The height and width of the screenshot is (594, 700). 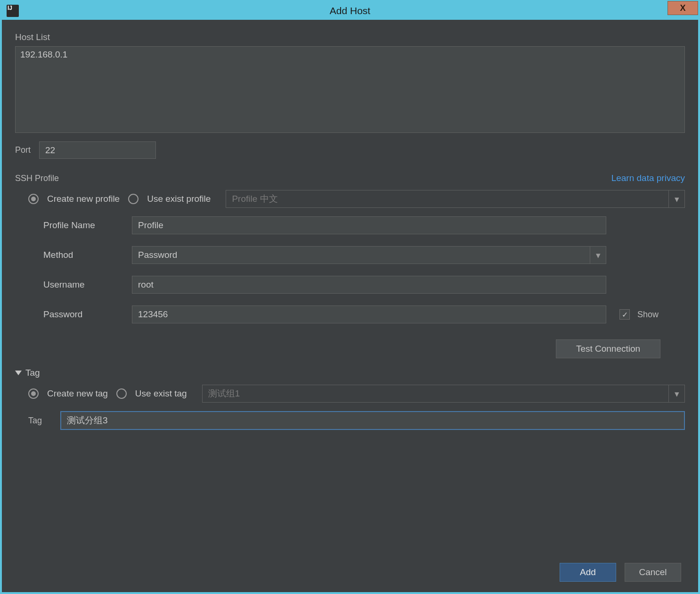 I want to click on learn-privacy-link: Learn data privacy, so click(x=648, y=178).